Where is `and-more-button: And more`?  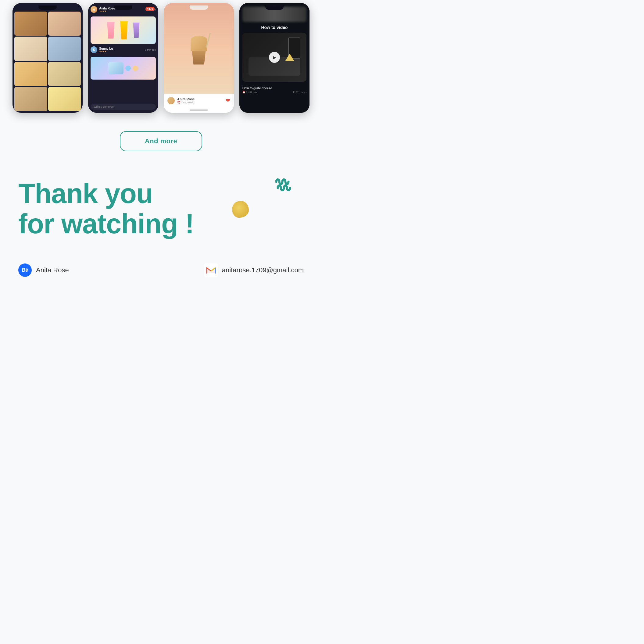 and-more-button: And more is located at coordinates (161, 141).